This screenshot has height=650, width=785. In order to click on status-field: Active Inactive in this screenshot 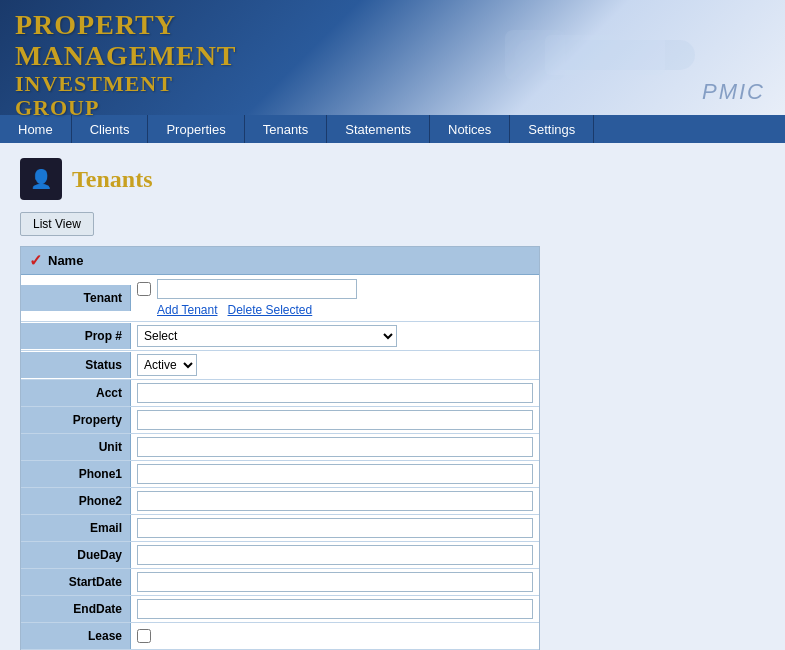, I will do `click(335, 365)`.